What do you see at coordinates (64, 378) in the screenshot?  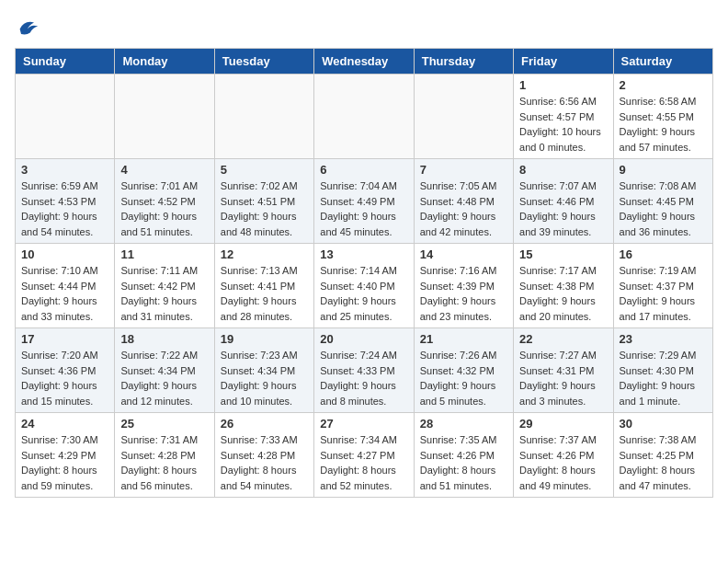 I see `day-info: Sunrise: 7:20 AM Sunset: 4:36 PM Dayligh…` at bounding box center [64, 378].